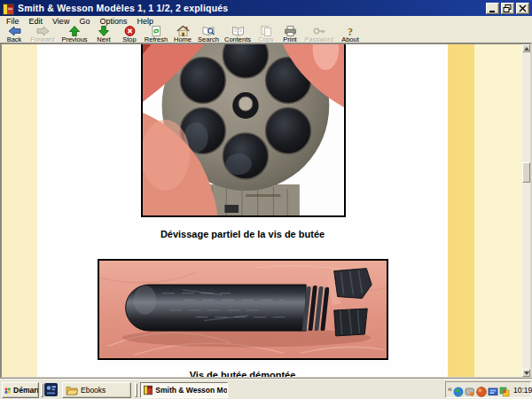 This screenshot has height=399, width=532. What do you see at coordinates (60, 21) in the screenshot?
I see `menu-view: View` at bounding box center [60, 21].